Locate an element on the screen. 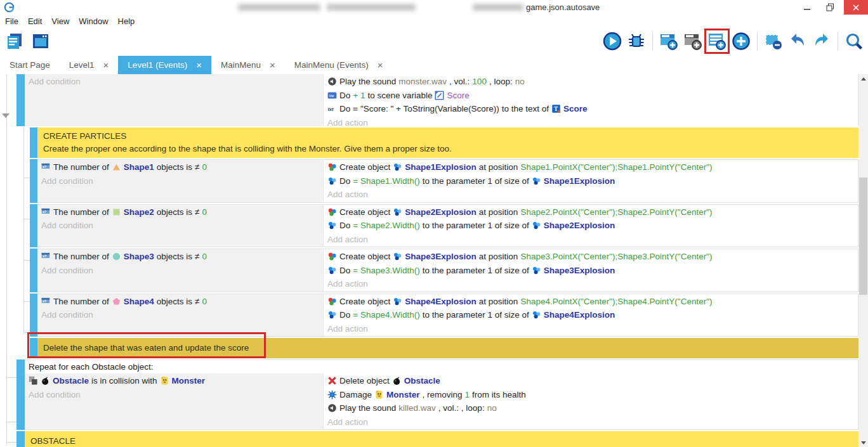  minimize-button is located at coordinates (807, 8).